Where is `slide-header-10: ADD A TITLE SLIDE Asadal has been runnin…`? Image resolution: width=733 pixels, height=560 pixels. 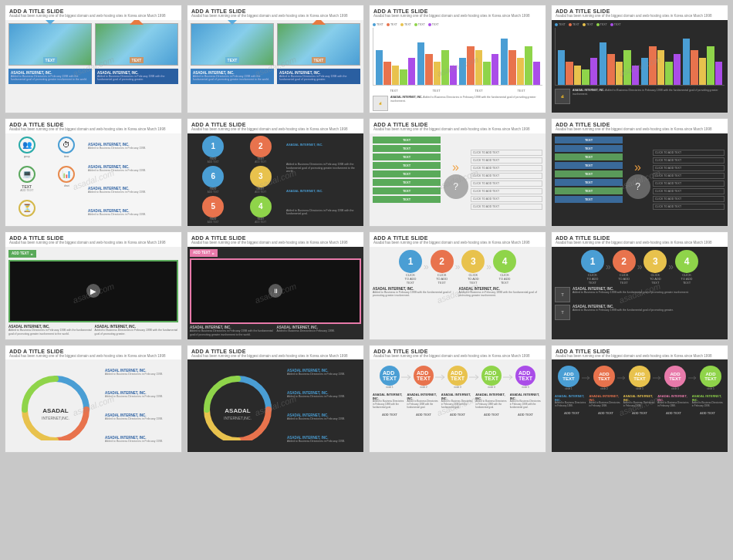
slide-header-10: ADD A TITLE SLIDE Asadal has been runnin… is located at coordinates (275, 239).